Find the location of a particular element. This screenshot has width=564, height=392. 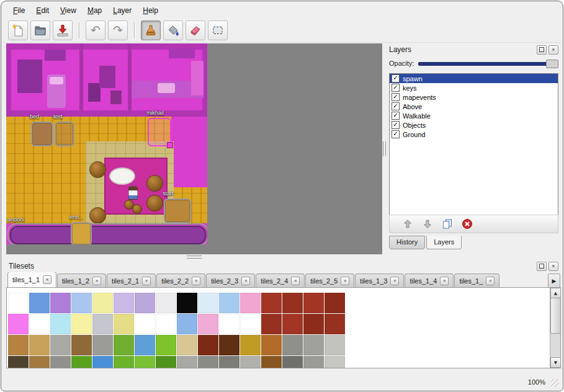

layer-row-Above: ✓Above is located at coordinates (474, 107).